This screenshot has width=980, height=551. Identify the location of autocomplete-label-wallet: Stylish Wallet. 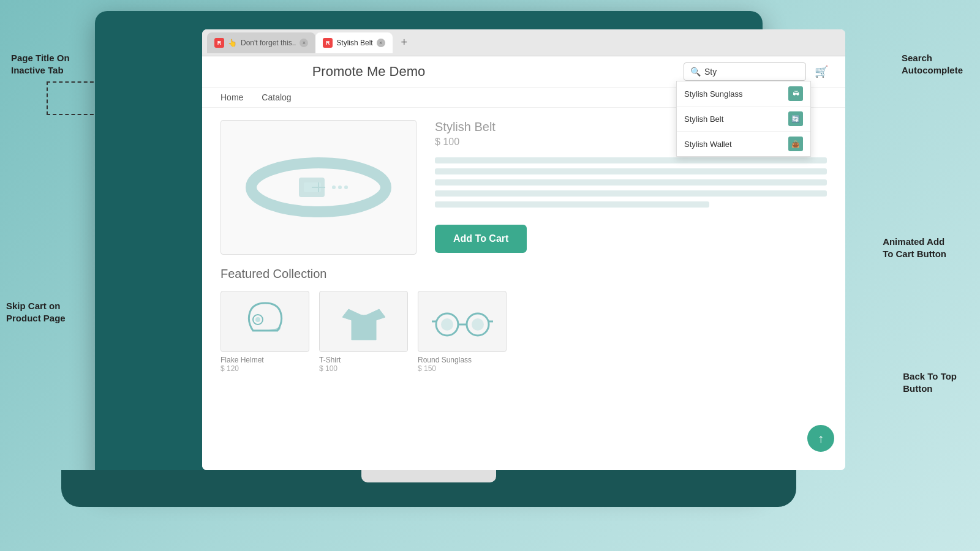
(708, 144).